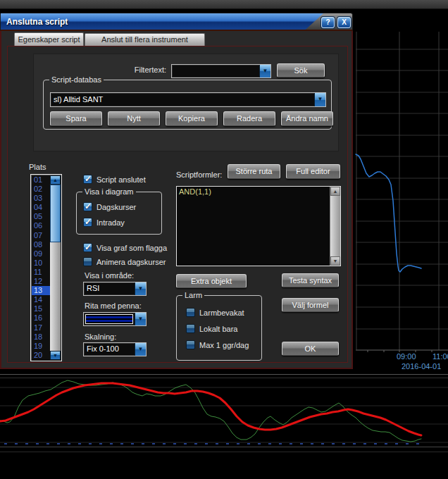 Image resolution: width=448 pixels, height=479 pixels. I want to click on visa-graf-checkbox, so click(87, 248).